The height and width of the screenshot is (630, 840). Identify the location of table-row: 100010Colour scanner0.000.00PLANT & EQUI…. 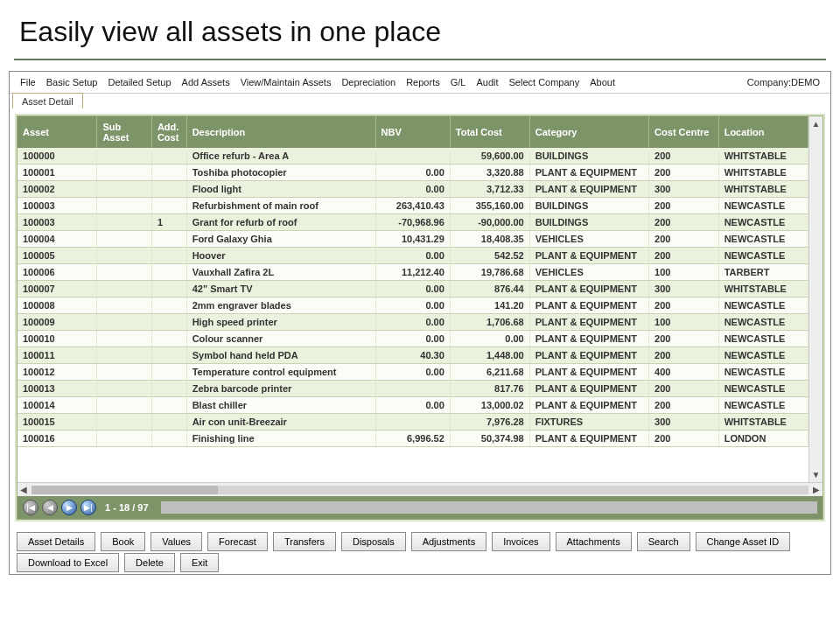
(413, 340).